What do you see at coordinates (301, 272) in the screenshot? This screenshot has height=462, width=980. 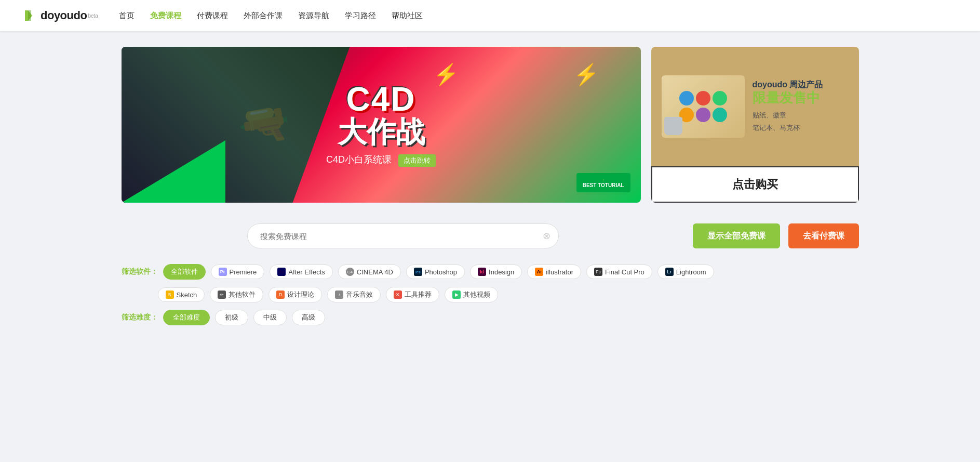 I see `filter-tag-after-effects: Ae After Effects` at bounding box center [301, 272].